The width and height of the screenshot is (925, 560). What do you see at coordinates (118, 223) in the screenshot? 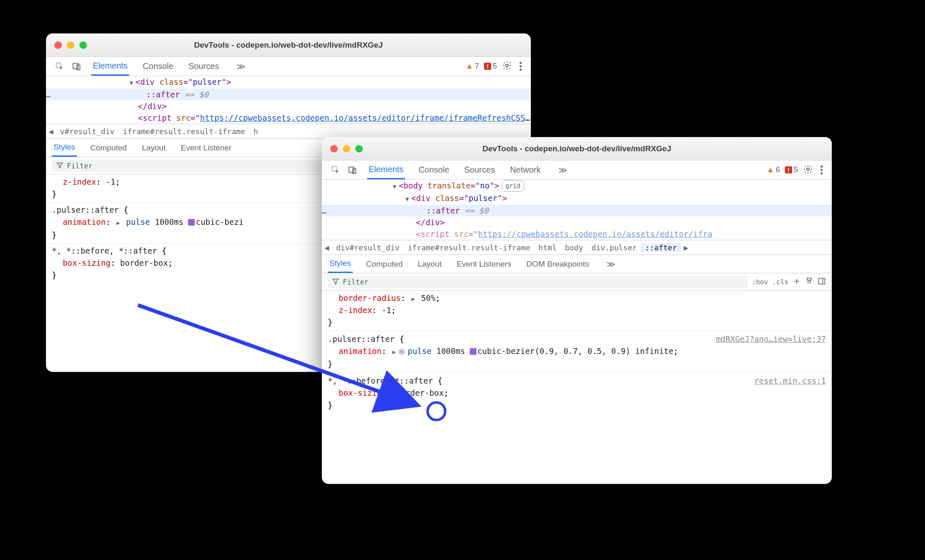
I see `chevron-right-icon: ▶` at bounding box center [118, 223].